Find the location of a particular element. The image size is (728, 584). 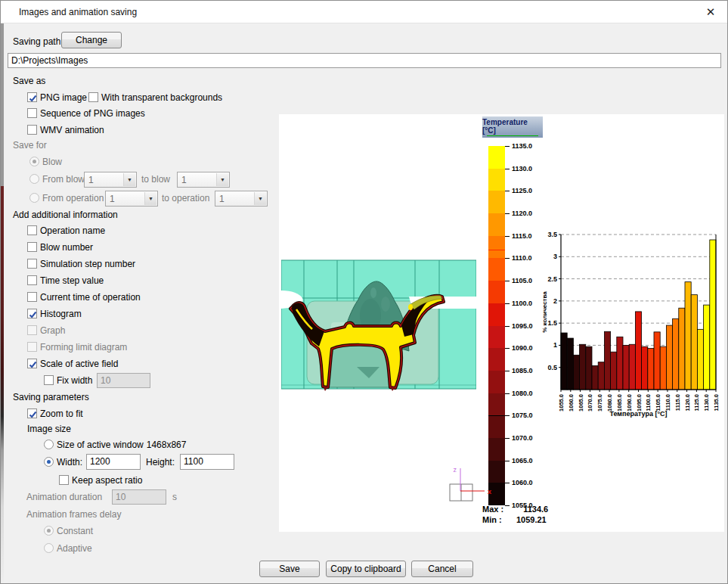

checkbox-keep-aspect-ratio: Keep aspect ratio is located at coordinates (101, 480).